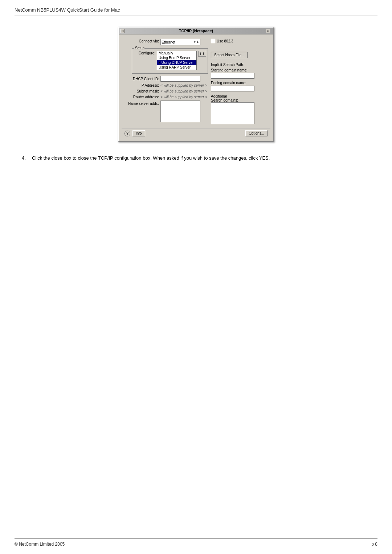  Describe the element at coordinates (123, 31) in the screenshot. I see `close-box-icon: □` at that location.